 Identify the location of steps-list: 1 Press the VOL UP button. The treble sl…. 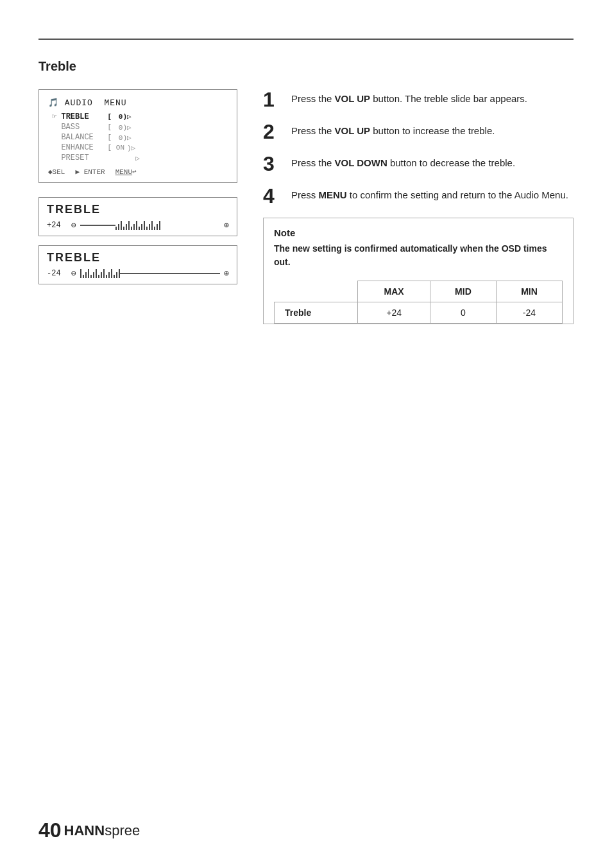
(418, 148).